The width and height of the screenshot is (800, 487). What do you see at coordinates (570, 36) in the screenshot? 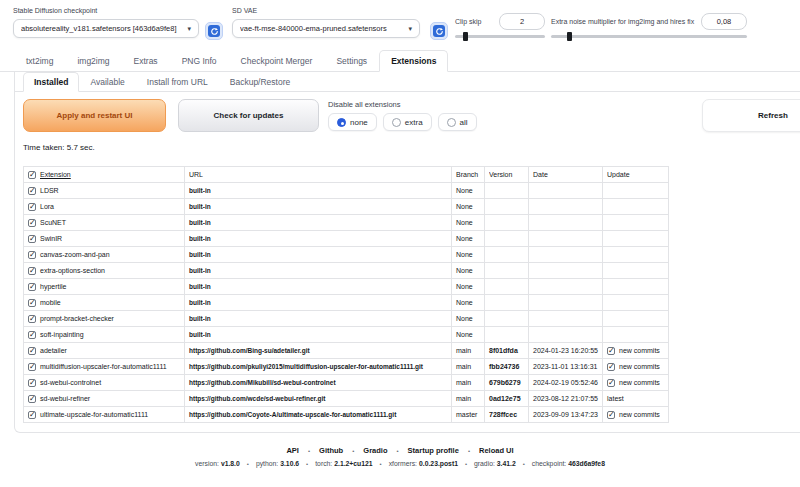
I see `extra-noise-slider-handle` at bounding box center [570, 36].